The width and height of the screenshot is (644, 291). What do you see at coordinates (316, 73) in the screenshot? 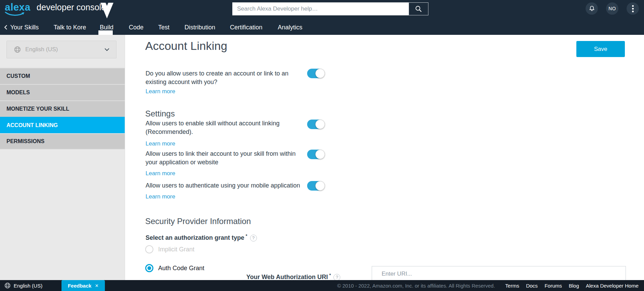
I see `account-linking-toggle` at bounding box center [316, 73].